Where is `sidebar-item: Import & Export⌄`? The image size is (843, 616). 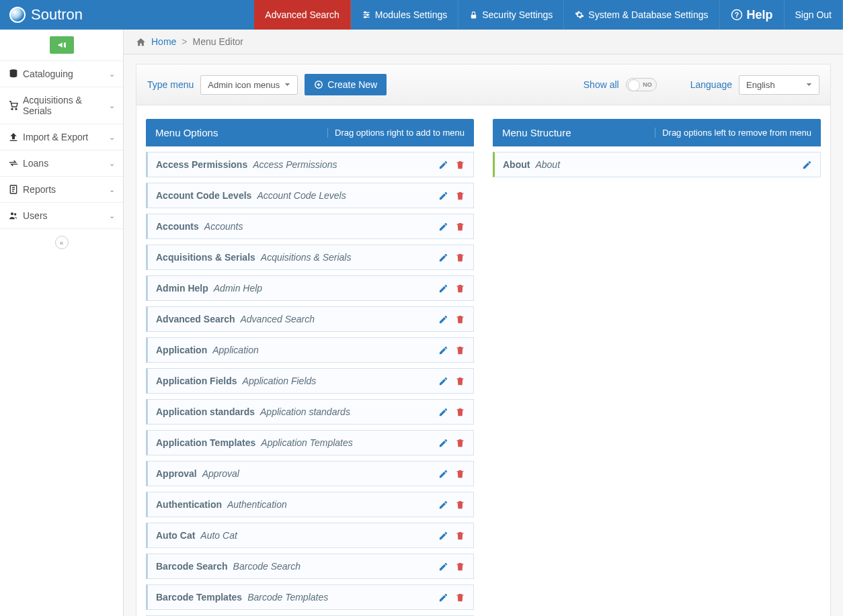 sidebar-item: Import & Export⌄ is located at coordinates (62, 137).